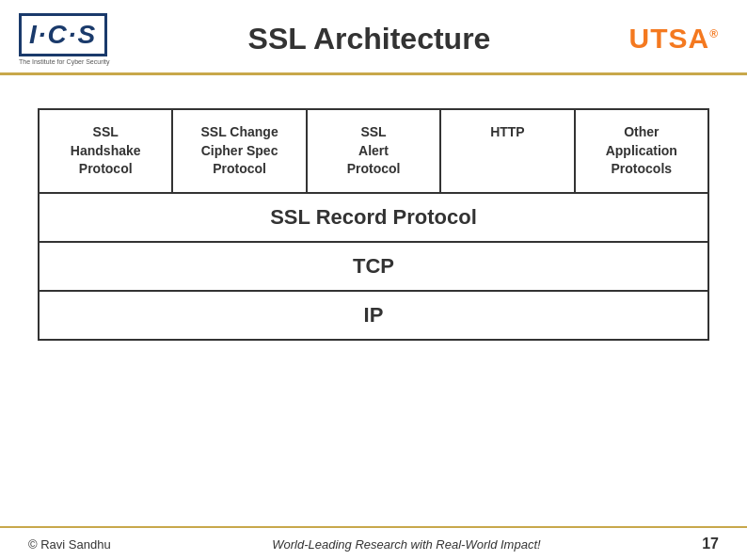  I want to click on utsa-logo-text: UTSA®, so click(674, 38).